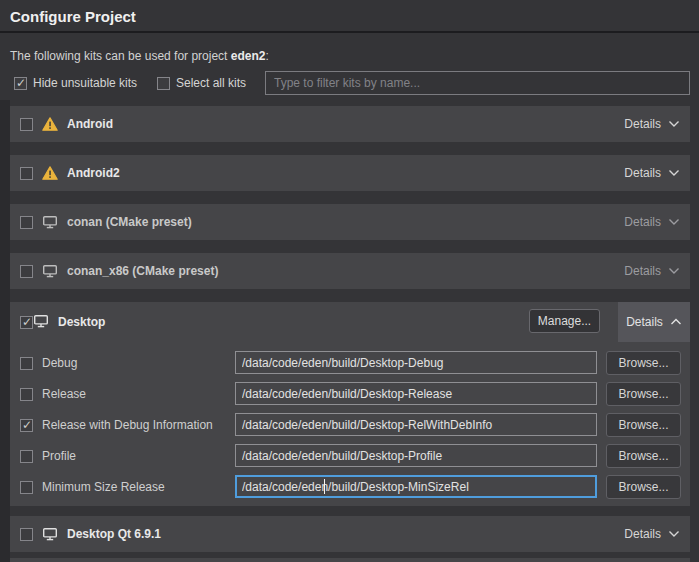  I want to click on chevron-up-icon, so click(676, 322).